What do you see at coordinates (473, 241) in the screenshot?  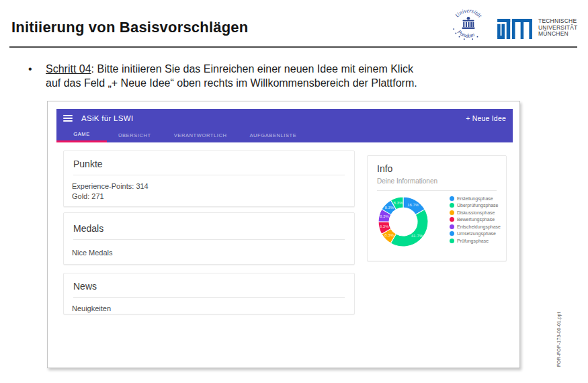 I see `legend-label: Prüfungsphase` at bounding box center [473, 241].